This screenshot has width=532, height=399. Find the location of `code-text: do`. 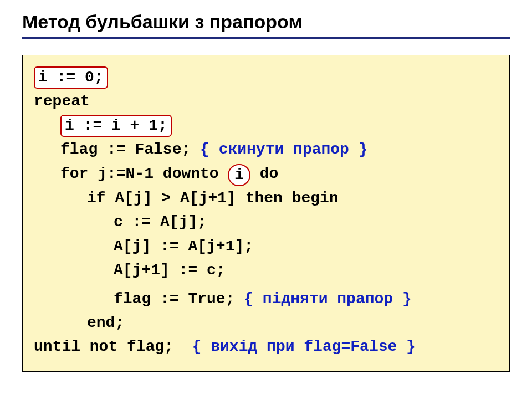

code-text: do is located at coordinates (264, 174).